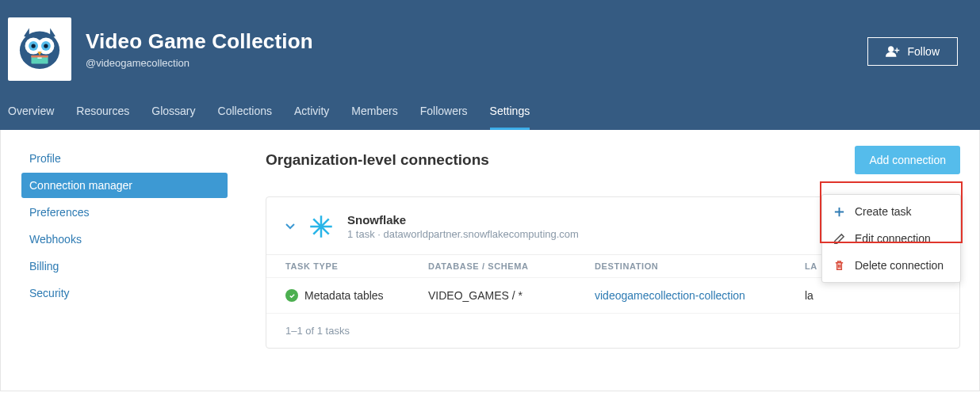 This screenshot has width=980, height=404. Describe the element at coordinates (103, 117) in the screenshot. I see `tab-resources: Resources` at that location.